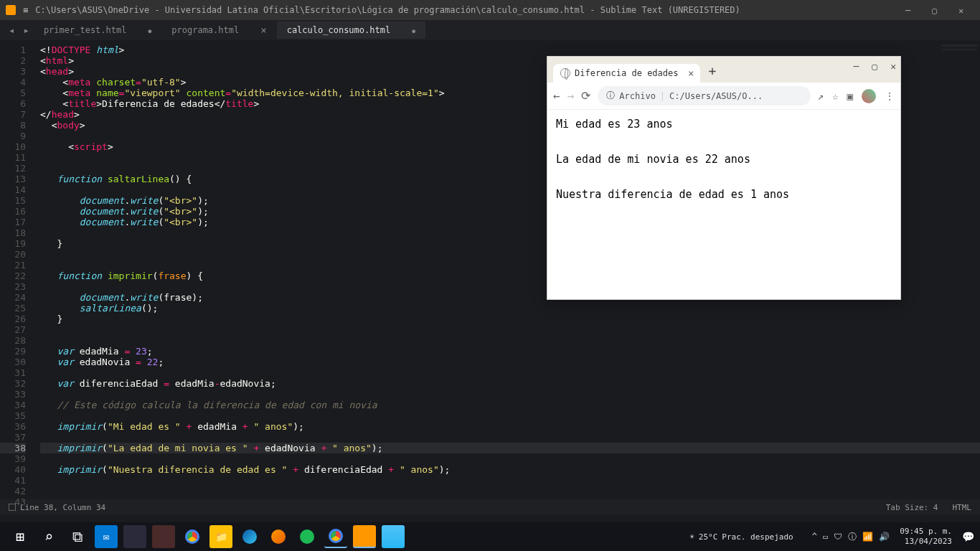  Describe the element at coordinates (704, 96) in the screenshot. I see `address-bar: ⓘ Archivo | C:/Users/ASUS/O...` at that location.